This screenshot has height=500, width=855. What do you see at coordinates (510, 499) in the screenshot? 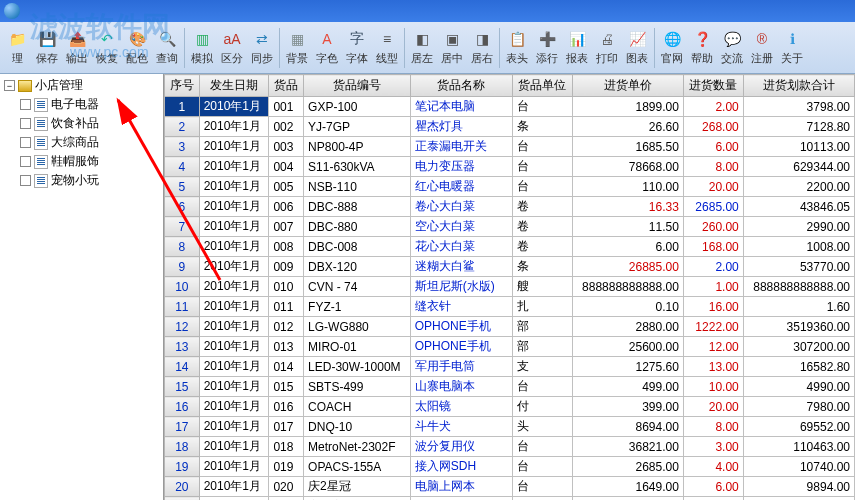
I see `table-row: 212010年1月021安儿宝A+婴儿奶粉桶63.0034.002142.00` at bounding box center [510, 499].